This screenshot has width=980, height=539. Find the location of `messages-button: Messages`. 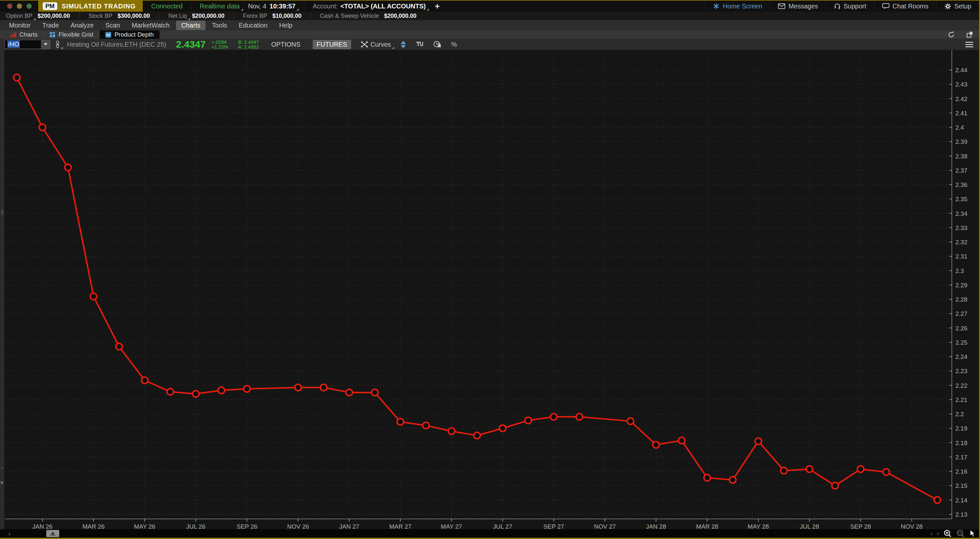

messages-button: Messages is located at coordinates (798, 6).